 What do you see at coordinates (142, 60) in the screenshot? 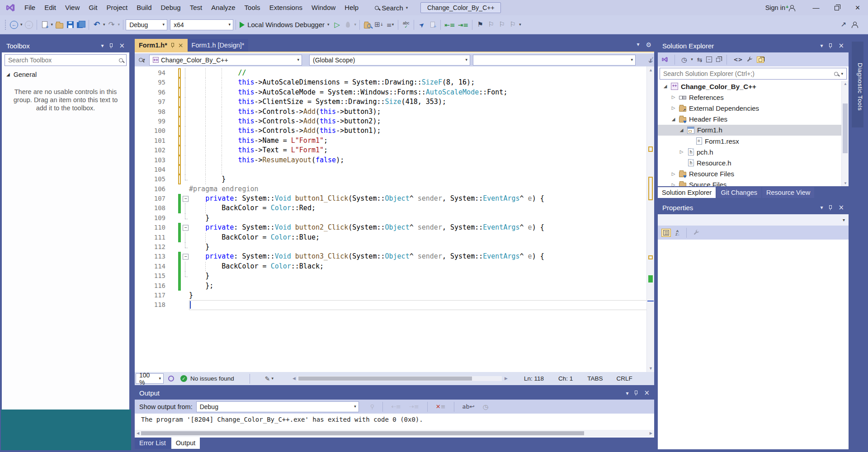
I see `navbar-search-button: ▾` at bounding box center [142, 60].